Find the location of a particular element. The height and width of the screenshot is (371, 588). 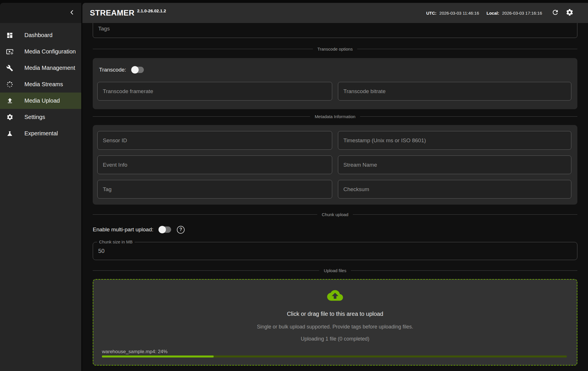

dropzone-main-text: Click or drag file to this area to uploa… is located at coordinates (335, 314).